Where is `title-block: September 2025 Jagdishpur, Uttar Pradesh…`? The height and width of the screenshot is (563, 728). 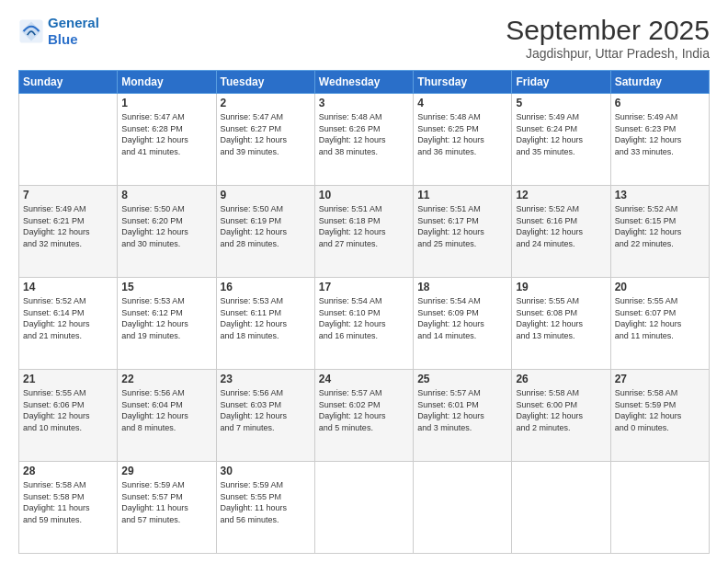
title-block: September 2025 Jagdishpur, Uttar Pradesh… is located at coordinates (608, 38).